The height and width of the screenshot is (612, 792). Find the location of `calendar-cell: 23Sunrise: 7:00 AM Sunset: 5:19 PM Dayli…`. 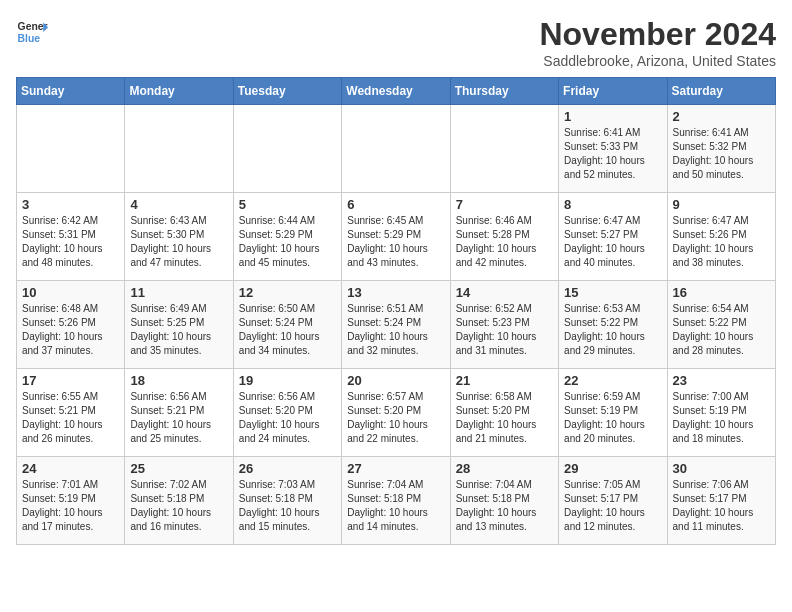

calendar-cell: 23Sunrise: 7:00 AM Sunset: 5:19 PM Dayli… is located at coordinates (721, 413).